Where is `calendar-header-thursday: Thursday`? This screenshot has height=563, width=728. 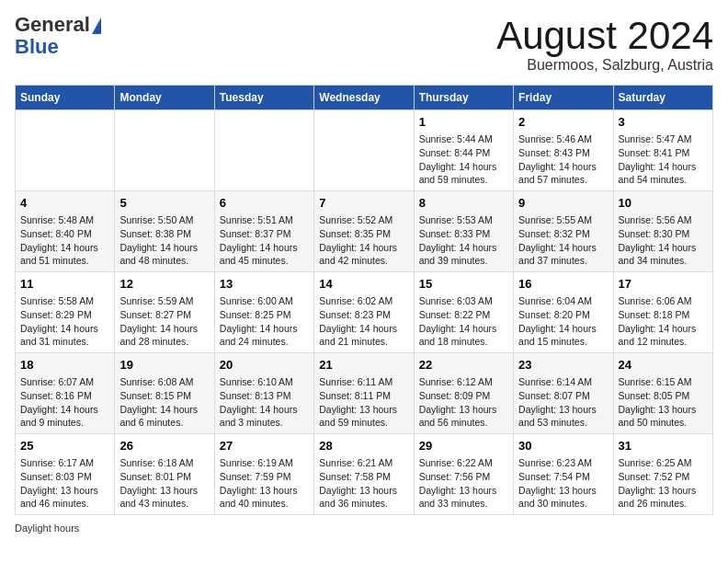
calendar-header-thursday: Thursday is located at coordinates (463, 98).